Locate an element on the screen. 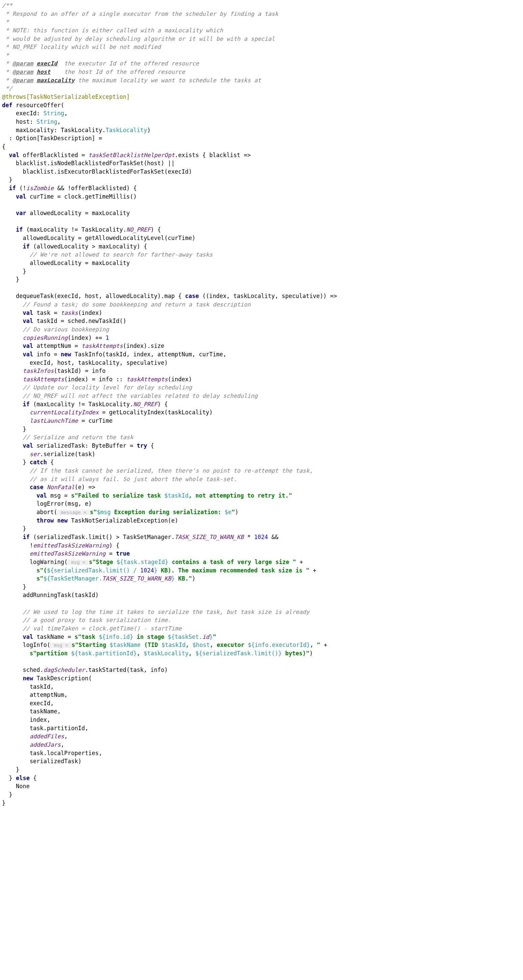 This screenshot has height=980, width=523. doc-comment: /** * Respond to an offer of a single ex… is located at coordinates (140, 47).